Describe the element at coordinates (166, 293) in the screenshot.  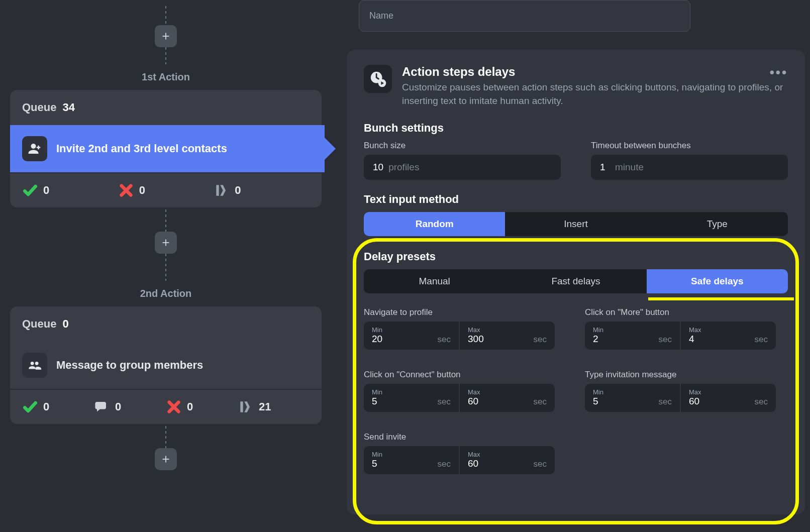
I see `action-heading-2: 2nd Action` at that location.